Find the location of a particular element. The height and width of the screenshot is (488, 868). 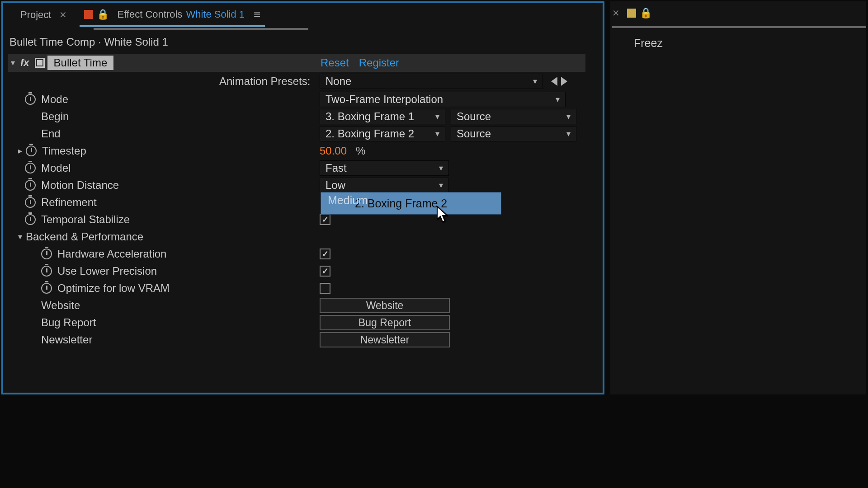

begin-layer-value: 3. Boxing Frame 1 is located at coordinates (370, 117).